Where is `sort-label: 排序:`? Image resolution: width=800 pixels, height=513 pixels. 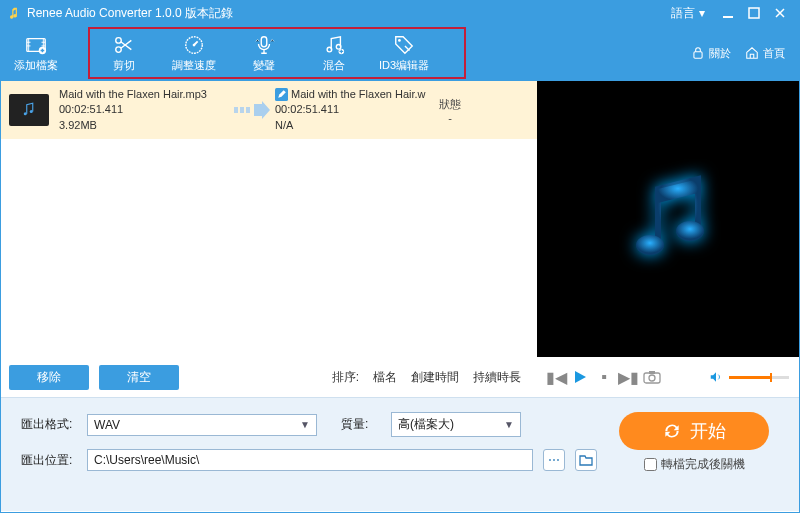 sort-label: 排序: is located at coordinates (346, 378).